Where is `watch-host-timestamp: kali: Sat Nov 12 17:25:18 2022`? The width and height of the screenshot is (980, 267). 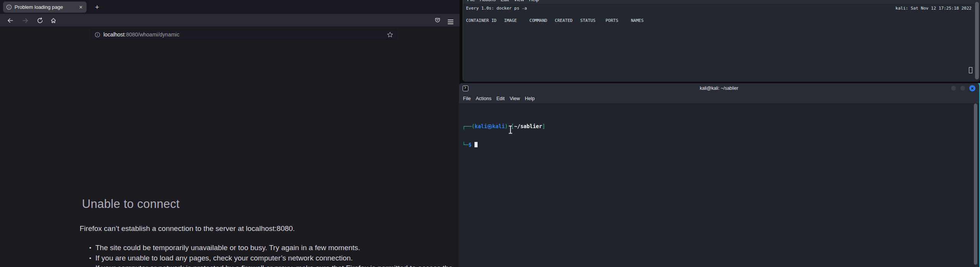
watch-host-timestamp: kali: Sat Nov 12 17:25:18 2022 is located at coordinates (934, 8).